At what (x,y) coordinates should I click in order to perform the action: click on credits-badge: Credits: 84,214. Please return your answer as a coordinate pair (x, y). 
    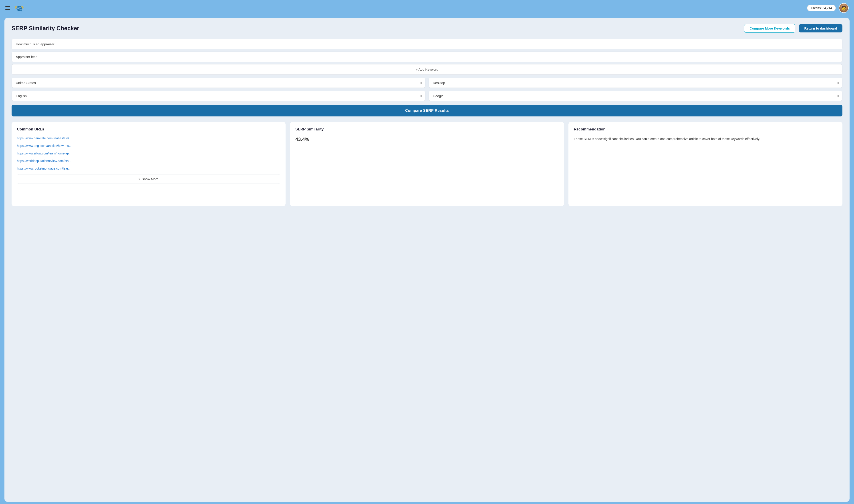
    Looking at the image, I should click on (821, 8).